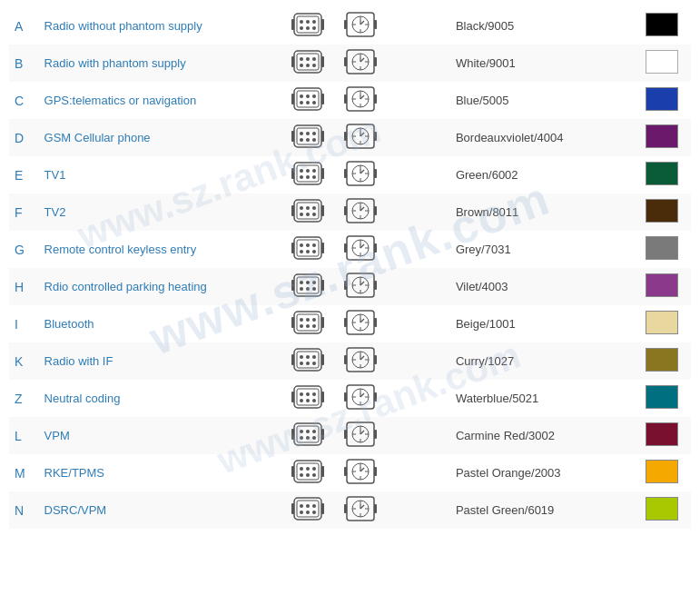 This screenshot has height=615, width=700. I want to click on table-row: Z Neutral coding Waterblue/, so click(350, 398).